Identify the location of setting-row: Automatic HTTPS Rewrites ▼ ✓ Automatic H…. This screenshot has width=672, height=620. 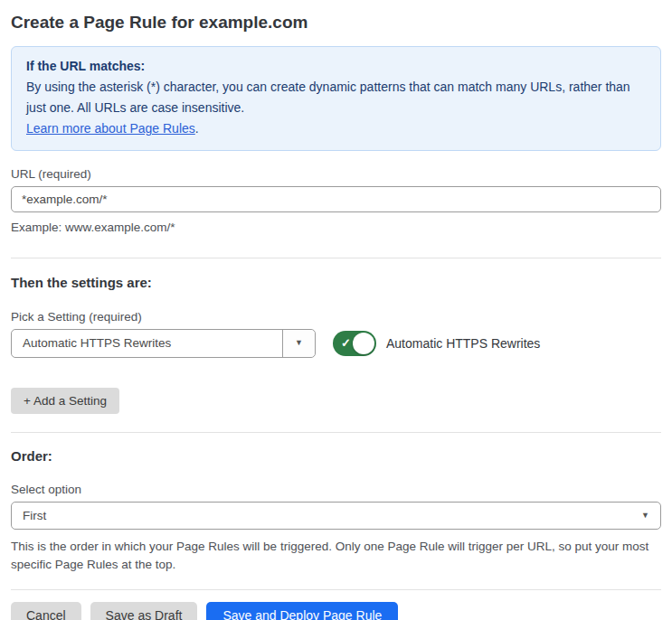
(336, 343).